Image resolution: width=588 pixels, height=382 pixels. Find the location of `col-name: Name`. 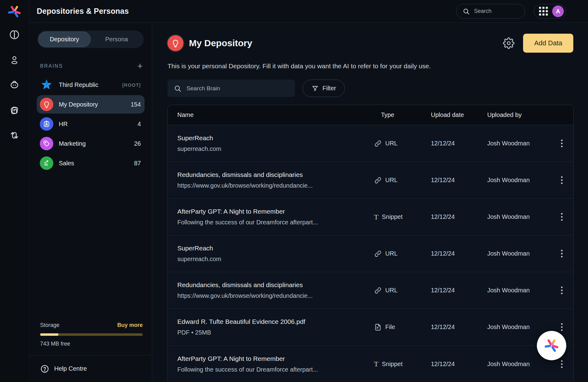

col-name: Name is located at coordinates (276, 115).